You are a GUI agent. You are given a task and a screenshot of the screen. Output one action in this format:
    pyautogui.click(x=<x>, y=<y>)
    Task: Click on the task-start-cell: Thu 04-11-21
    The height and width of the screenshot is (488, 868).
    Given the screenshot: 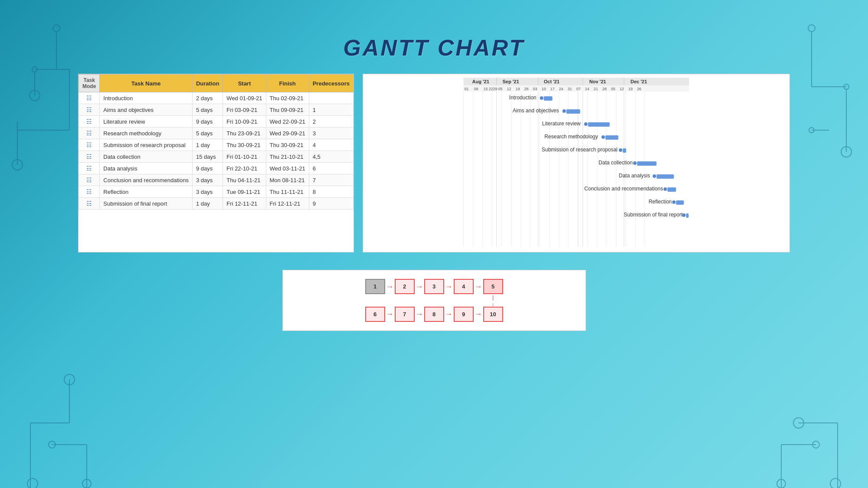 What is the action you would take?
    pyautogui.click(x=245, y=180)
    